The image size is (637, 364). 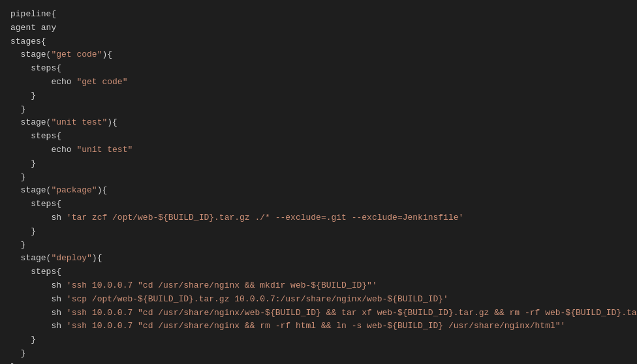 I want to click on code-segment: stages{, so click(x=29, y=42).